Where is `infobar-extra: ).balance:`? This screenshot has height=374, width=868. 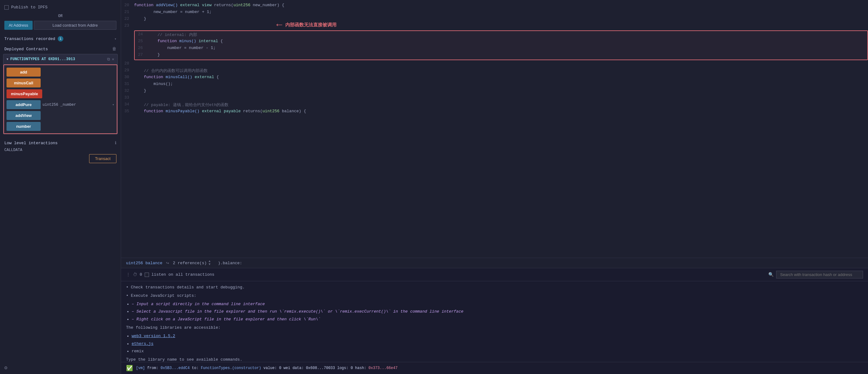
infobar-extra: ).balance: is located at coordinates (230, 263).